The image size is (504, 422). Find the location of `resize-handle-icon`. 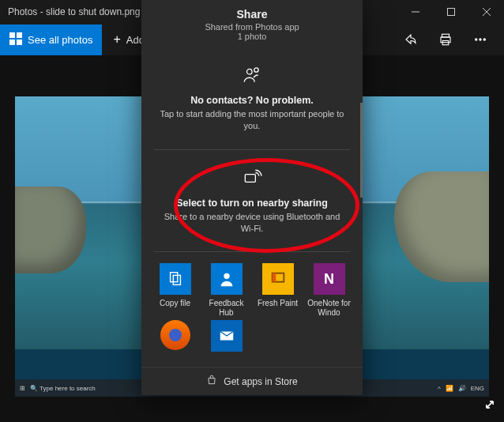

resize-handle-icon is located at coordinates (490, 406).